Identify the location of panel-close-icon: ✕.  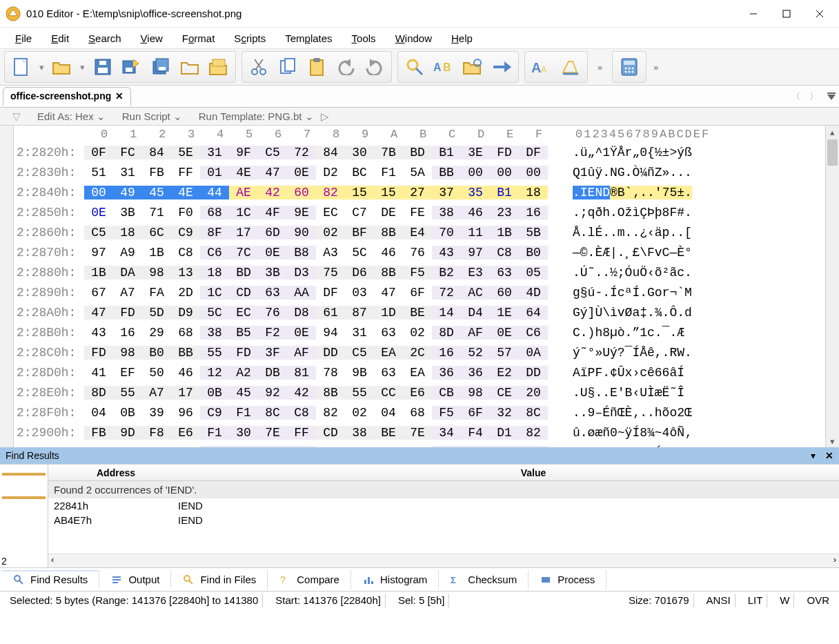
(829, 456).